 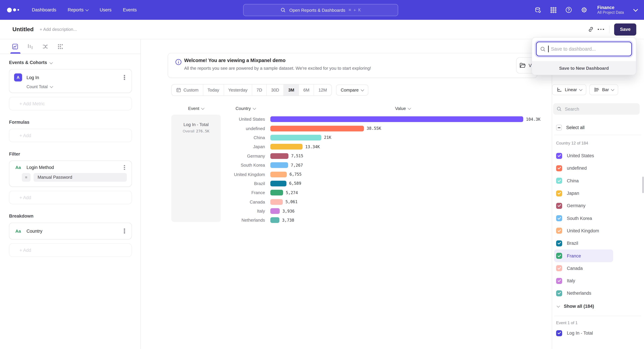 I want to click on country-filter-china: China, so click(x=598, y=181).